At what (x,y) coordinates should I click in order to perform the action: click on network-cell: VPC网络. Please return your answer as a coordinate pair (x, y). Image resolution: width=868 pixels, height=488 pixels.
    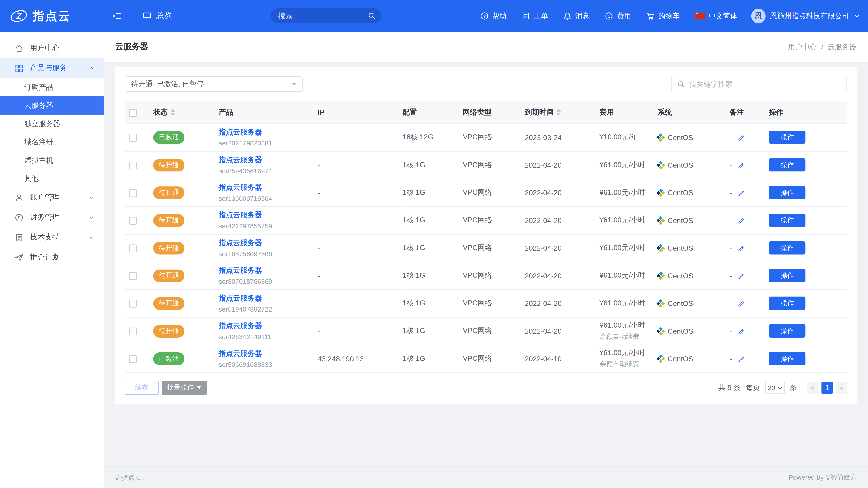
    Looking at the image, I should click on (494, 303).